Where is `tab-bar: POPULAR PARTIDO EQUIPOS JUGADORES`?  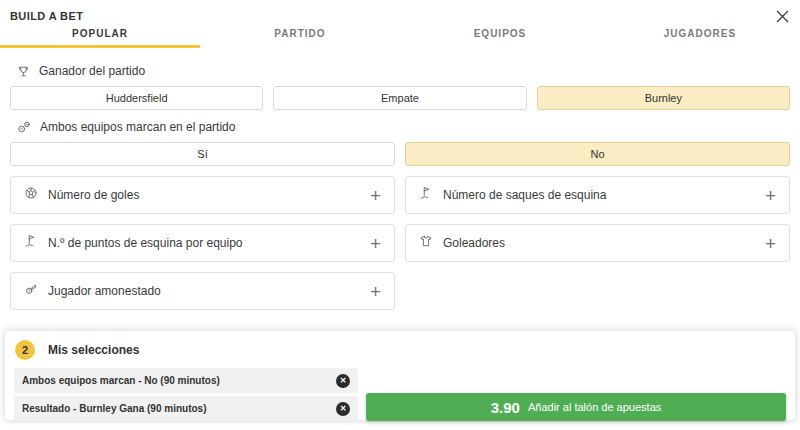
tab-bar: POPULAR PARTIDO EQUIPOS JUGADORES is located at coordinates (400, 38).